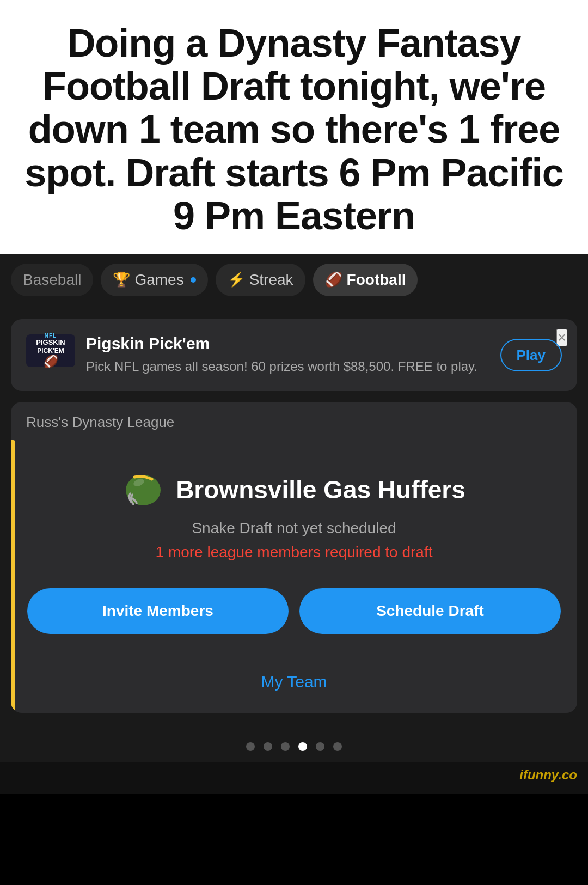 This screenshot has width=588, height=885. I want to click on promo-card: × NFL PIGSKIN PICK'EM 🏈 Pigskin Pick'em …, so click(294, 355).